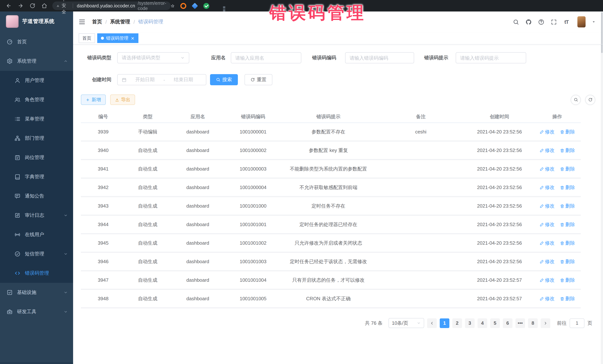  I want to click on sidebar-item: 审计日志, so click(37, 215).